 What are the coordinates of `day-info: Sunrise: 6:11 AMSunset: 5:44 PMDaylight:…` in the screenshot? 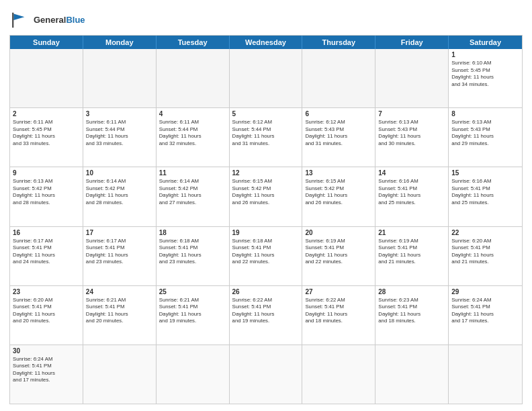 It's located at (193, 133).